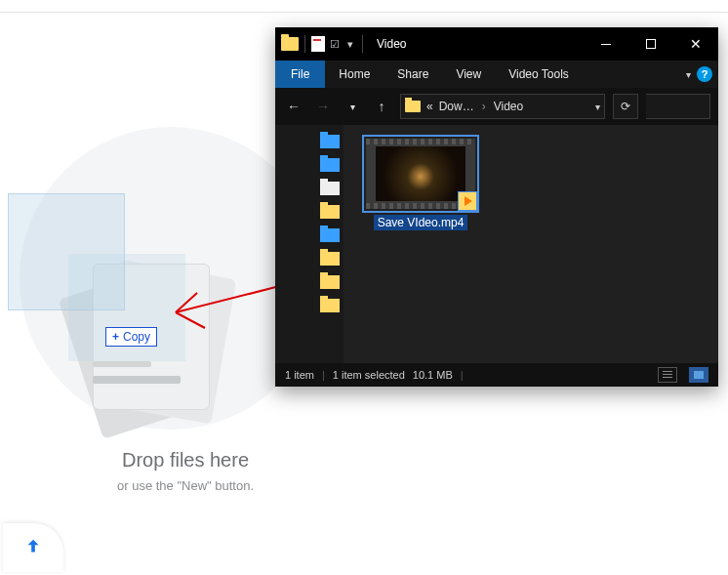 The width and height of the screenshot is (728, 575). What do you see at coordinates (422, 223) in the screenshot?
I see `file-name-label: Save VIdeo.mp4` at bounding box center [422, 223].